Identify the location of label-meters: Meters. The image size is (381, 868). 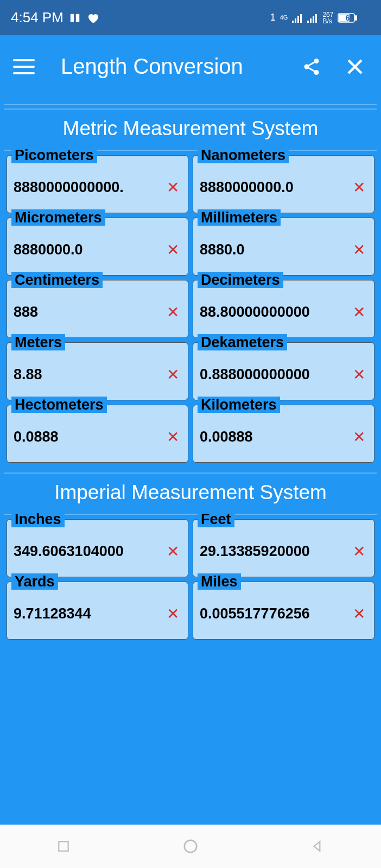
(38, 342).